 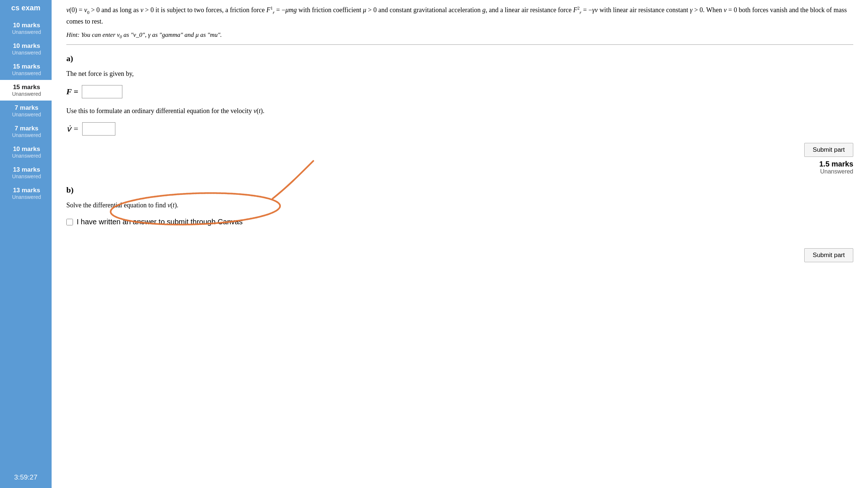 What do you see at coordinates (460, 92) in the screenshot?
I see `formula-F-row: F =` at bounding box center [460, 92].